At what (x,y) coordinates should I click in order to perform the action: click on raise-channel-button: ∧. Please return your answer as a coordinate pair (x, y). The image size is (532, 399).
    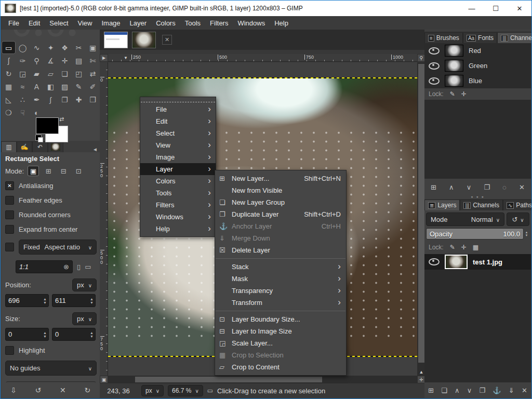
    Looking at the image, I should click on (451, 187).